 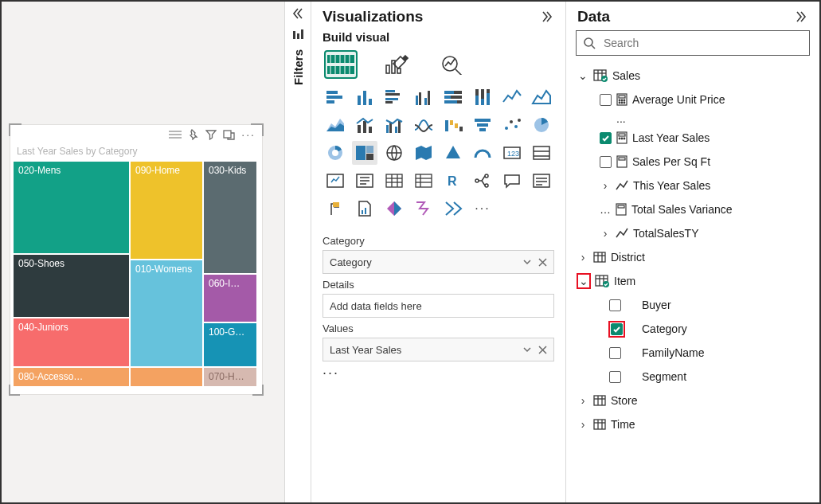 I want to click on tile-shoes: 050-Shoes, so click(x=72, y=286).